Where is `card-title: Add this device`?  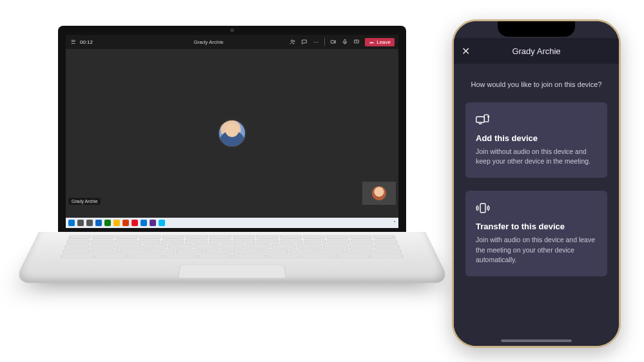
card-title: Add this device is located at coordinates (536, 138).